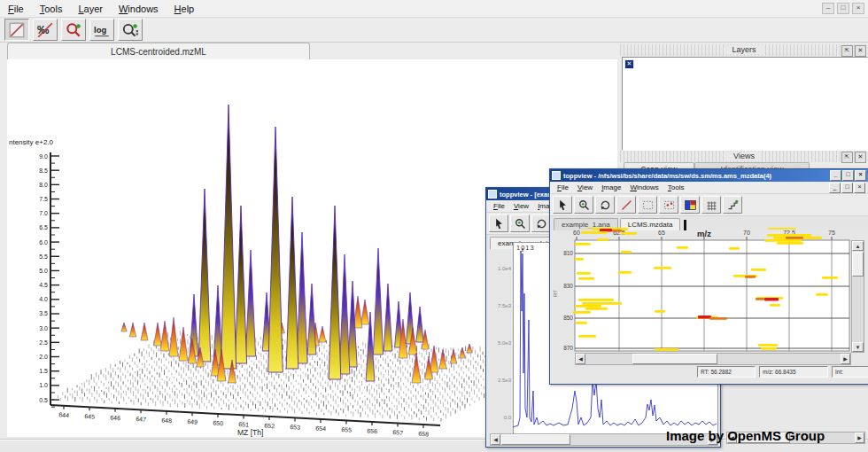  Describe the element at coordinates (709, 175) in the screenshot. I see `window-2d-titlebar: toppview - /nfs/wsi/bs/share/data/ms/sw/…` at that location.